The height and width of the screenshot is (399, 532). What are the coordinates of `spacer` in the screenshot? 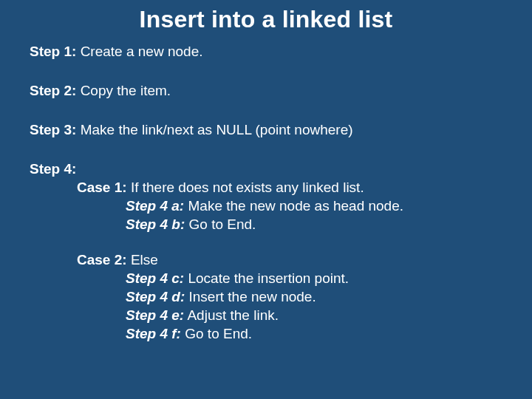 It's located at (266, 242).